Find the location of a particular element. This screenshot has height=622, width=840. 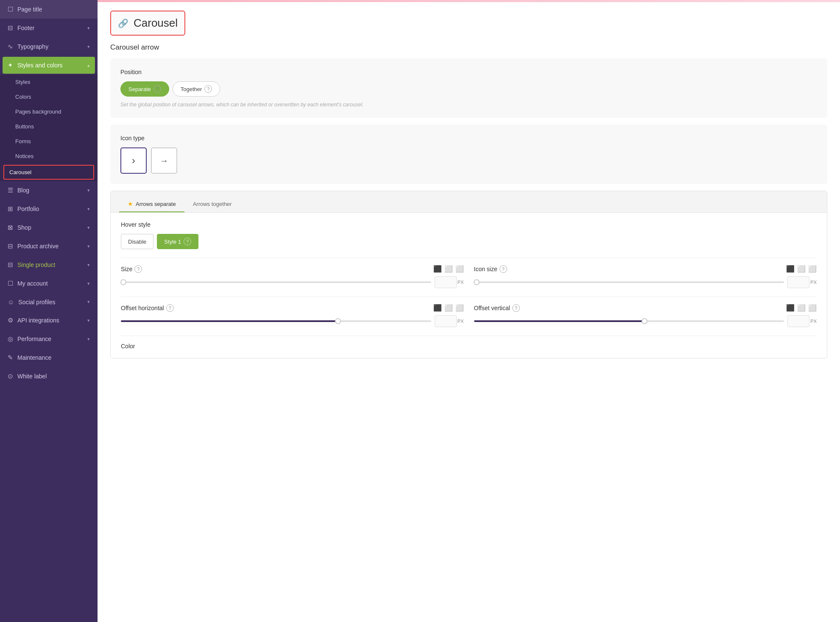

sidebar-item-label: My account is located at coordinates (33, 283).